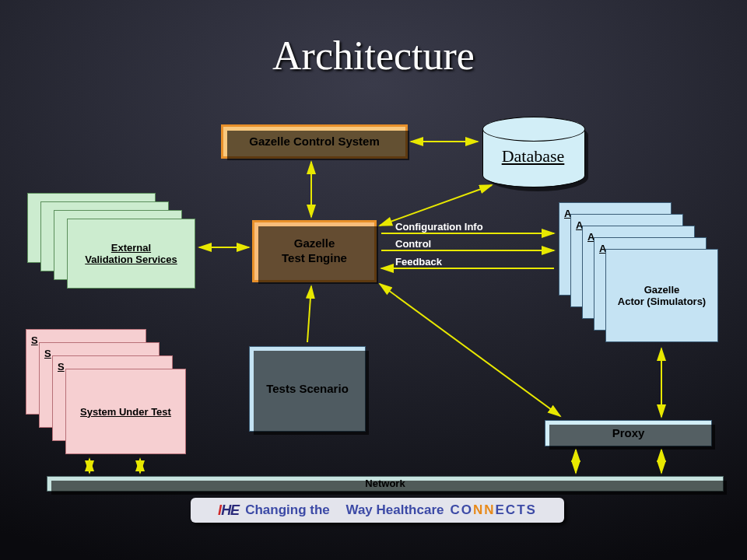  What do you see at coordinates (413, 244) in the screenshot?
I see `edge-label-control: Control` at bounding box center [413, 244].